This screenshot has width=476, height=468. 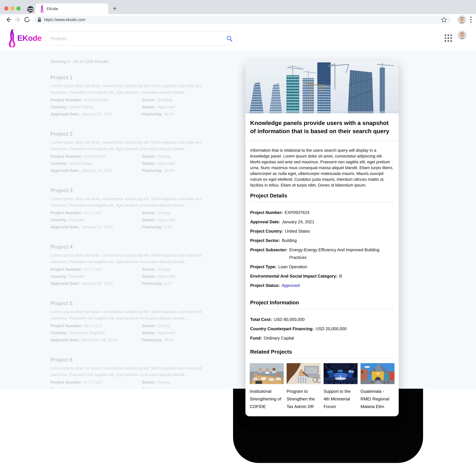 What do you see at coordinates (377, 374) in the screenshot?
I see `guatemala-thumbnail-image` at bounding box center [377, 374].